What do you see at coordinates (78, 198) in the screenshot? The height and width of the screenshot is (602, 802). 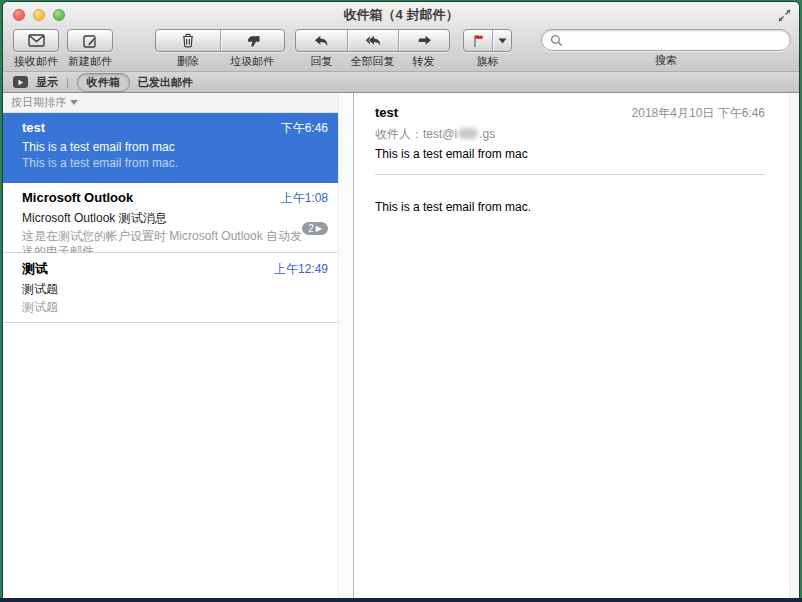 I see `message-sender: Microsoft Outlook` at bounding box center [78, 198].